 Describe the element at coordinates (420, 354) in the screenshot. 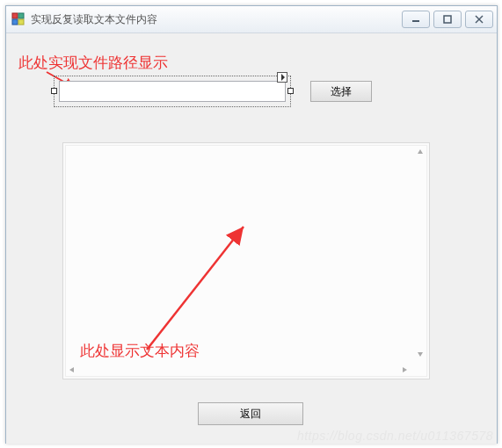

I see `scroll-down-icon` at that location.